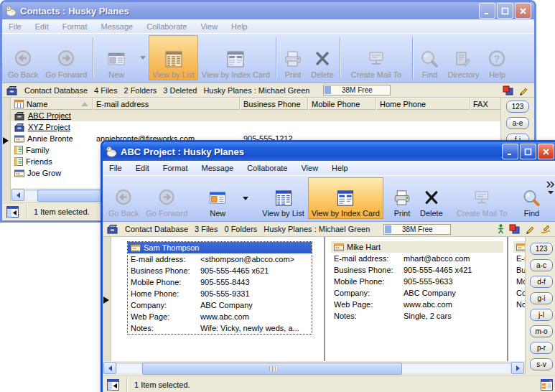 The image size is (555, 392). I want to click on table-row: ABC Project, so click(256, 116).